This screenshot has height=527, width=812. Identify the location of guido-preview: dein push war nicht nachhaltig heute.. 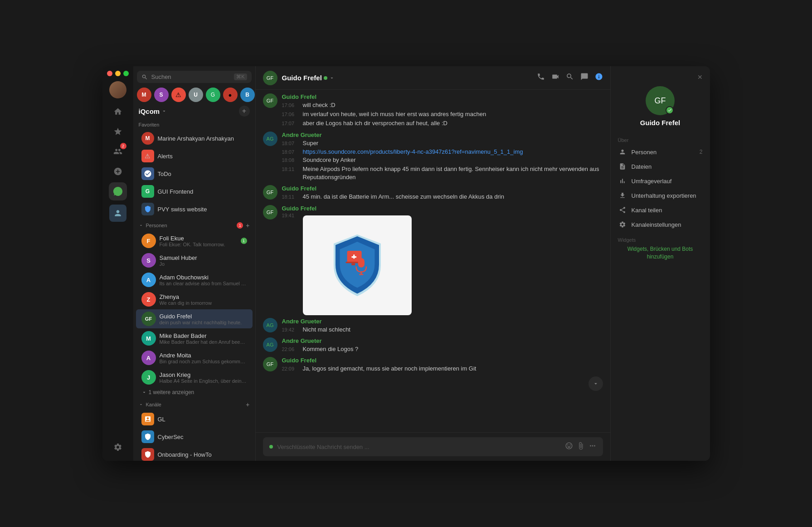
(203, 322).